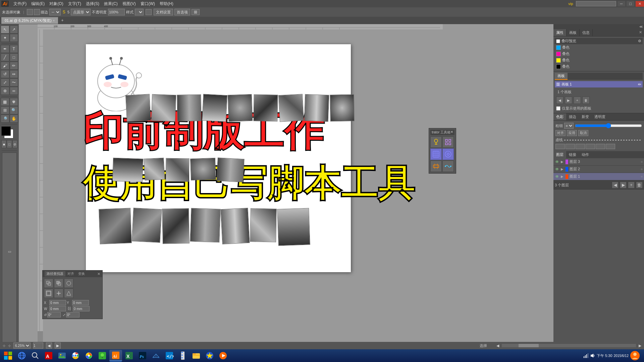 The height and width of the screenshot is (362, 644). I want to click on pen-tool: ✒, so click(5, 49).